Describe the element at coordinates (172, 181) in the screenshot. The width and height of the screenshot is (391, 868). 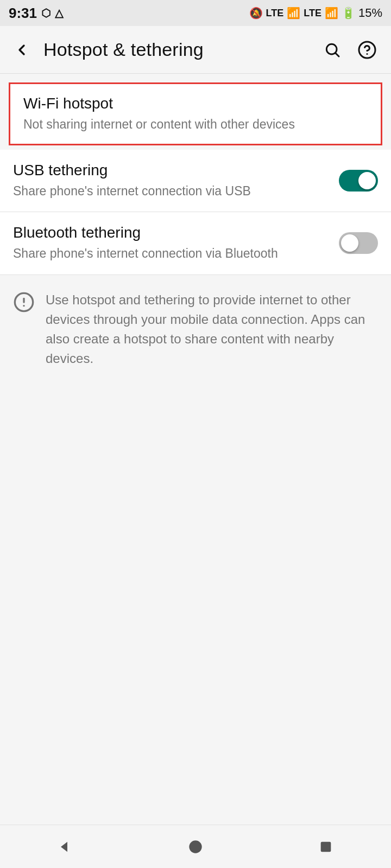
I see `usb-tethering-text: USB tethering Share phone's internet con…` at that location.